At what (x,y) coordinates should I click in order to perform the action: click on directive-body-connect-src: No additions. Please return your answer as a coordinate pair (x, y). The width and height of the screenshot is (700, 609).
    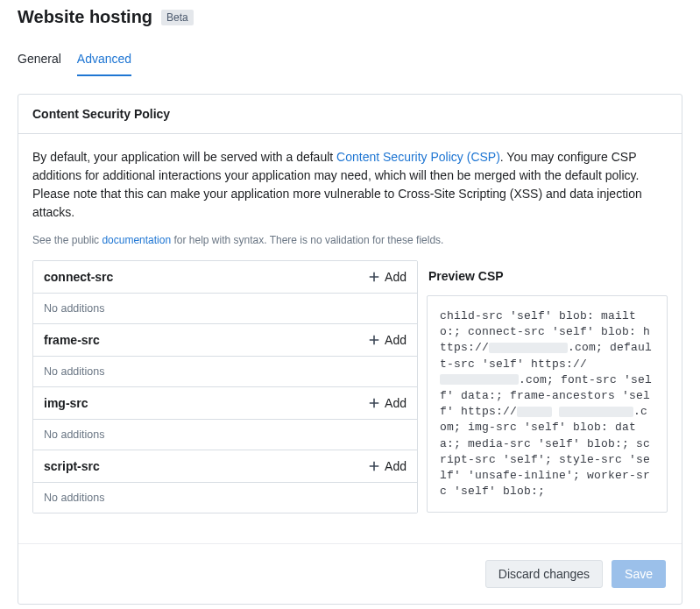
    Looking at the image, I should click on (225, 308).